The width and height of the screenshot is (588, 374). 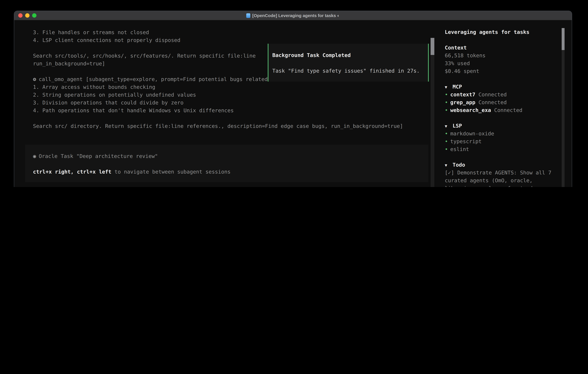 What do you see at coordinates (508, 180) in the screenshot?
I see `todo-line: curated agents (OmO, oracle,` at bounding box center [508, 180].